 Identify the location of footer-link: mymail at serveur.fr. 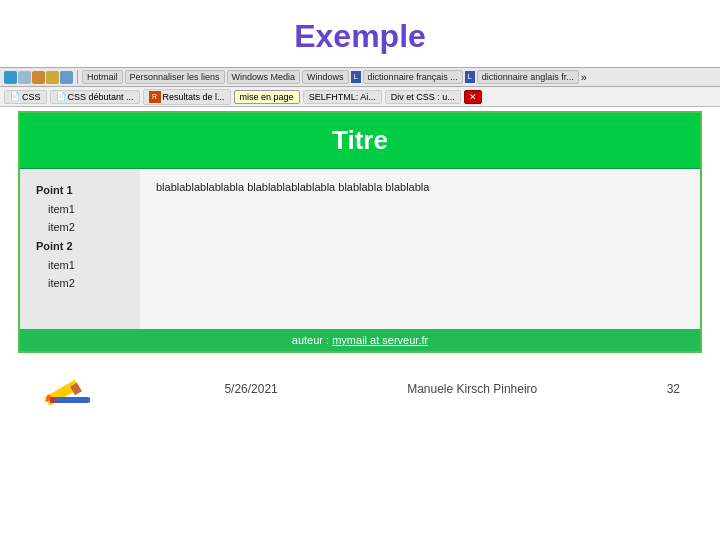
(380, 340).